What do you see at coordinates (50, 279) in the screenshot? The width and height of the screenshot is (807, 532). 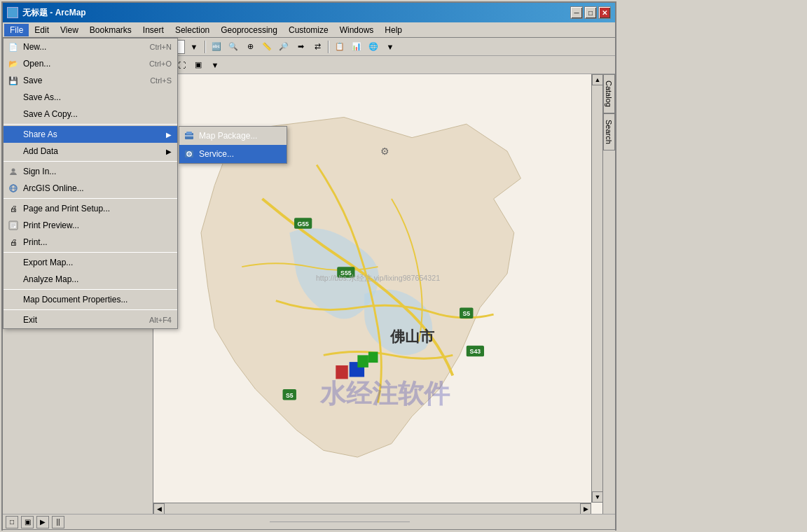 I see `menu-item-analyze-map-label: Analyze Map...` at bounding box center [50, 279].